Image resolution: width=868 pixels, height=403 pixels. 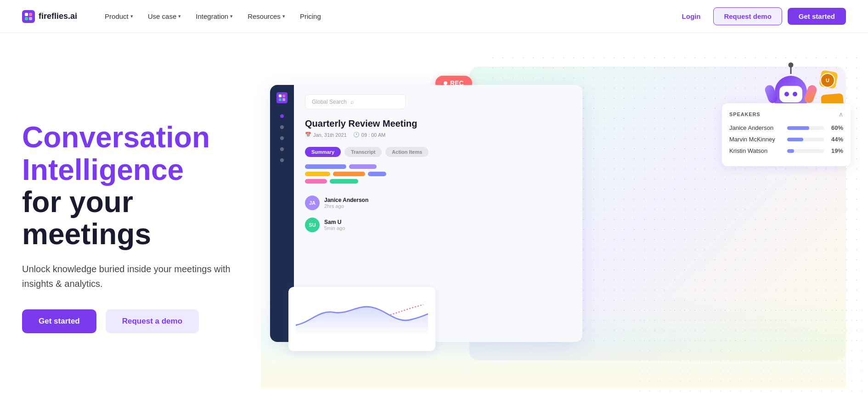 I want to click on avatar-sam: SU, so click(x=312, y=225).